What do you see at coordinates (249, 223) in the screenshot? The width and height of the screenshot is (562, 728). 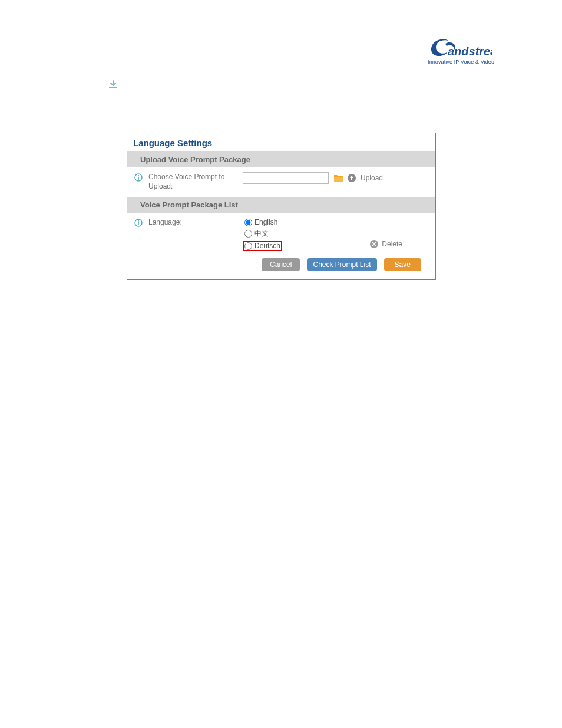 I see `radio-english-input` at bounding box center [249, 223].